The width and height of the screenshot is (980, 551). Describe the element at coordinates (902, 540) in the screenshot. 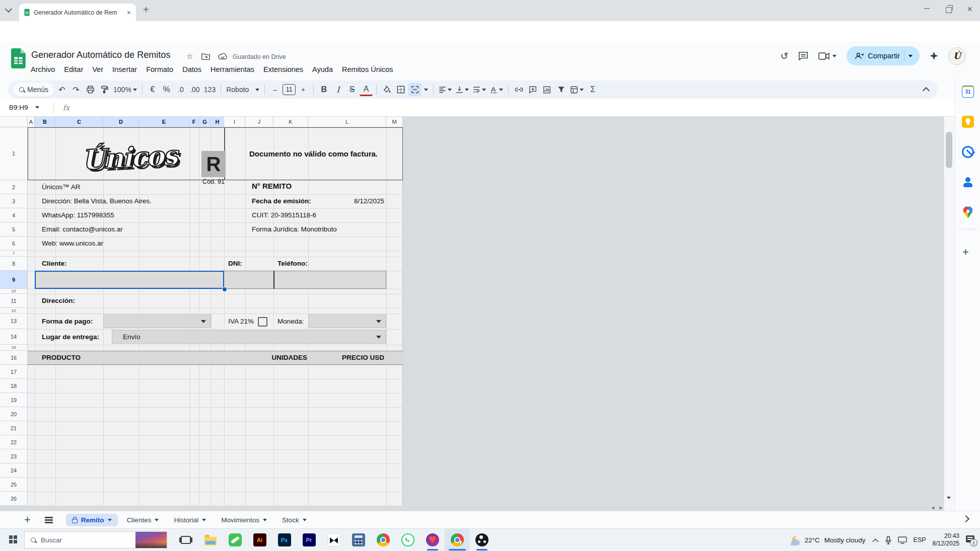

I see `network-icon` at that location.